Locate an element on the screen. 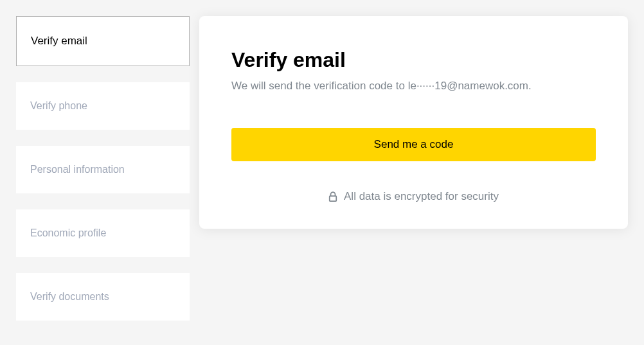  sidebar-item-label: Personal information is located at coordinates (77, 170).